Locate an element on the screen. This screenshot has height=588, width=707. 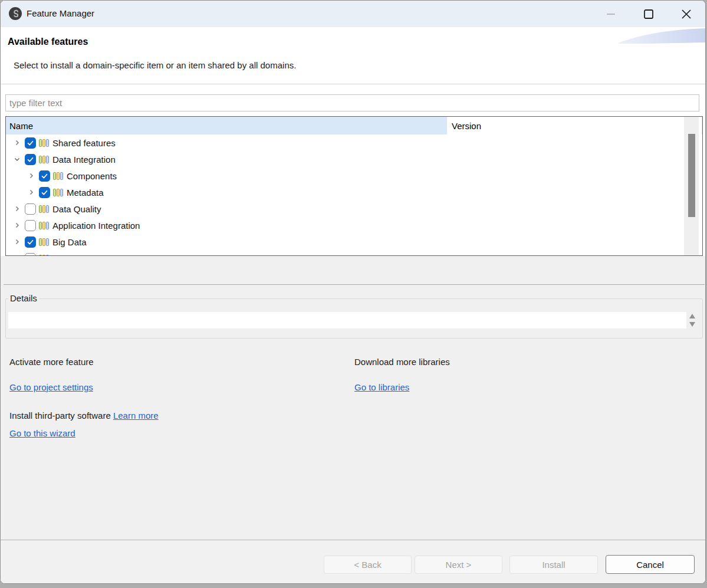
tree-item-label: Components is located at coordinates (92, 176).